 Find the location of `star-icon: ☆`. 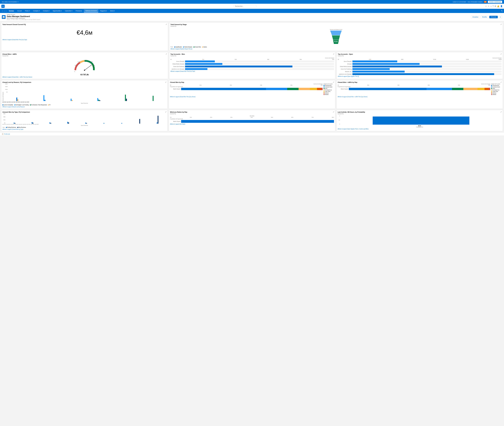

star-icon: ☆ is located at coordinates (486, 6).